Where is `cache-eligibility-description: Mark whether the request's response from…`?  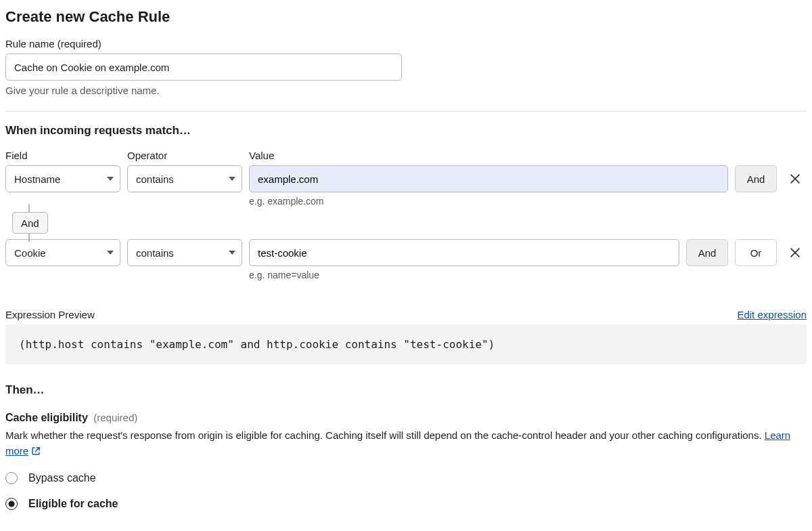 cache-eligibility-description: Mark whether the request's response from… is located at coordinates (406, 444).